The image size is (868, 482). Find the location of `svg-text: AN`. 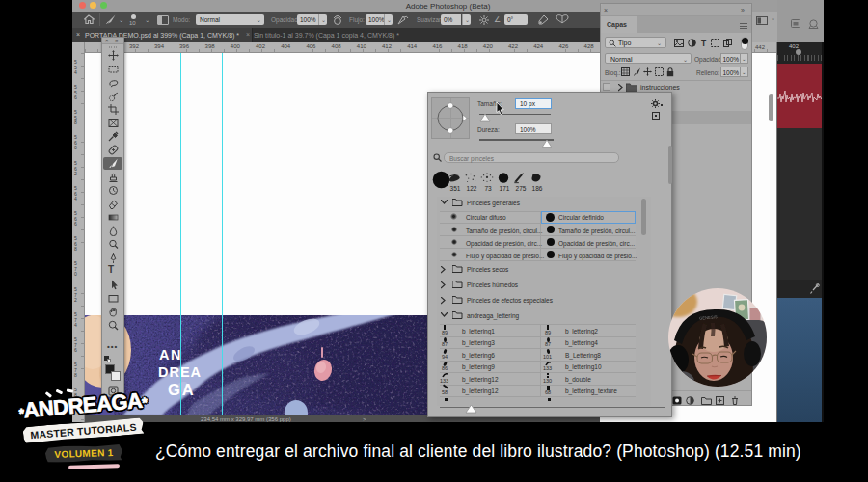

svg-text: AN is located at coordinates (171, 355).